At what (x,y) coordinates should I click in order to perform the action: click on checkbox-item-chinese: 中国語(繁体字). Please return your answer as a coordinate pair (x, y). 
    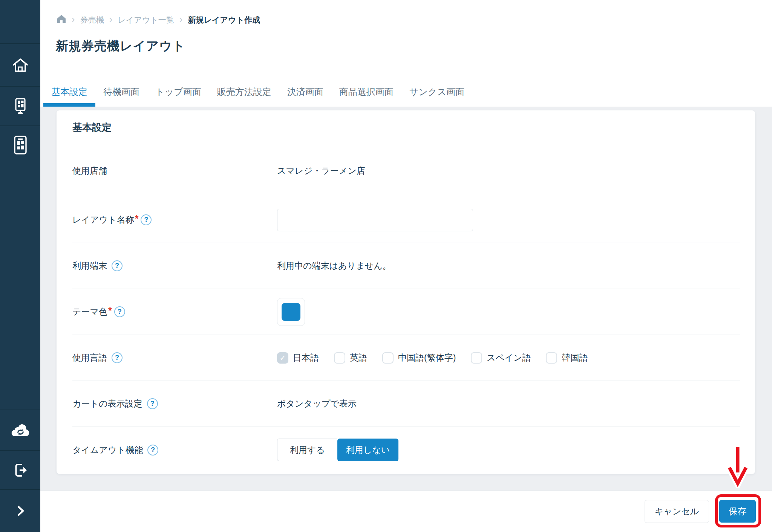
    Looking at the image, I should click on (419, 358).